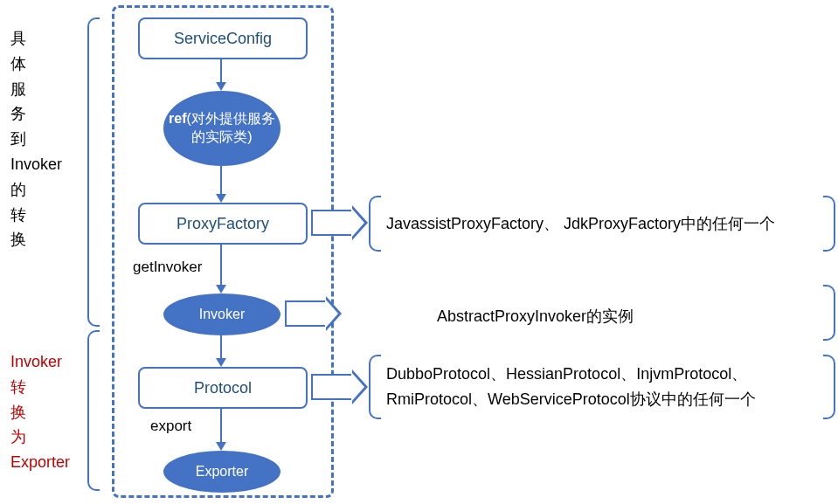 Image resolution: width=838 pixels, height=504 pixels. What do you see at coordinates (40, 463) in the screenshot?
I see `t: Exporter` at bounding box center [40, 463].